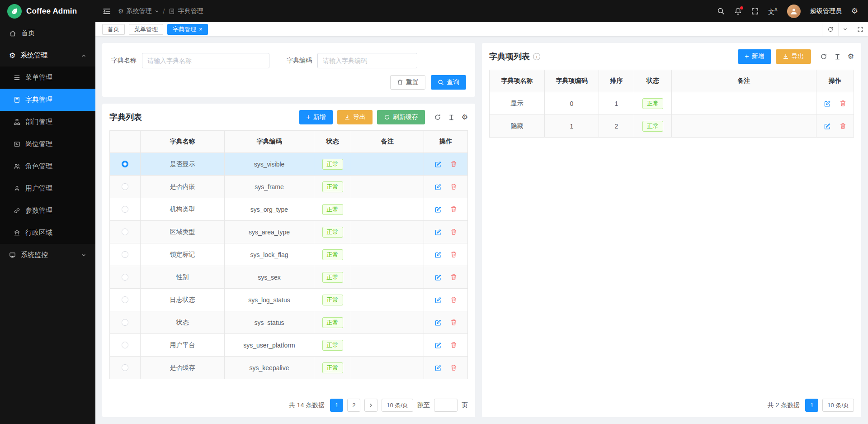  What do you see at coordinates (186, 11) in the screenshot?
I see `breadcrumb-dict-mgmt: 字典管理` at bounding box center [186, 11].